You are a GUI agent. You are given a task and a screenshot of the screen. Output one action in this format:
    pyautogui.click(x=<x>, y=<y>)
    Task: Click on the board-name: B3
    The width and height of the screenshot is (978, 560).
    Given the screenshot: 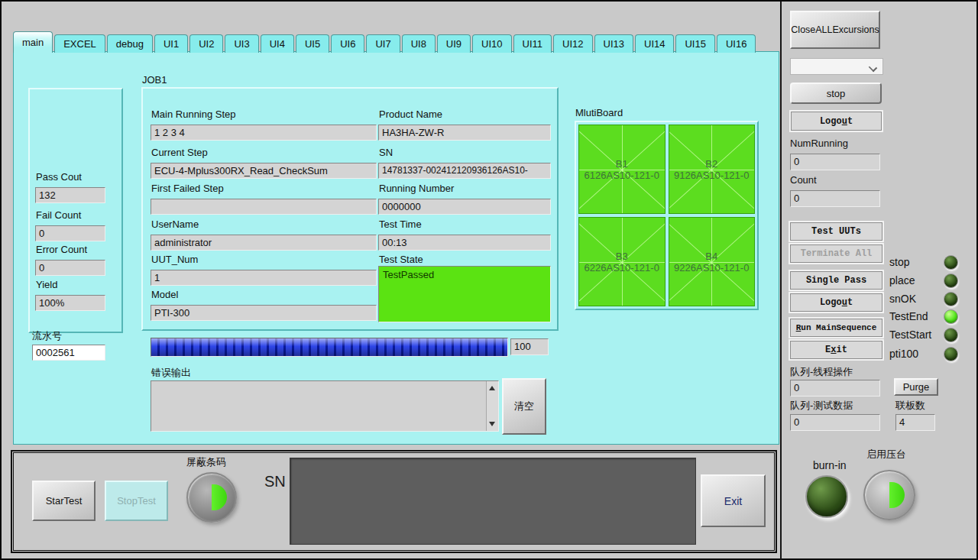 What is the action you would take?
    pyautogui.click(x=622, y=257)
    